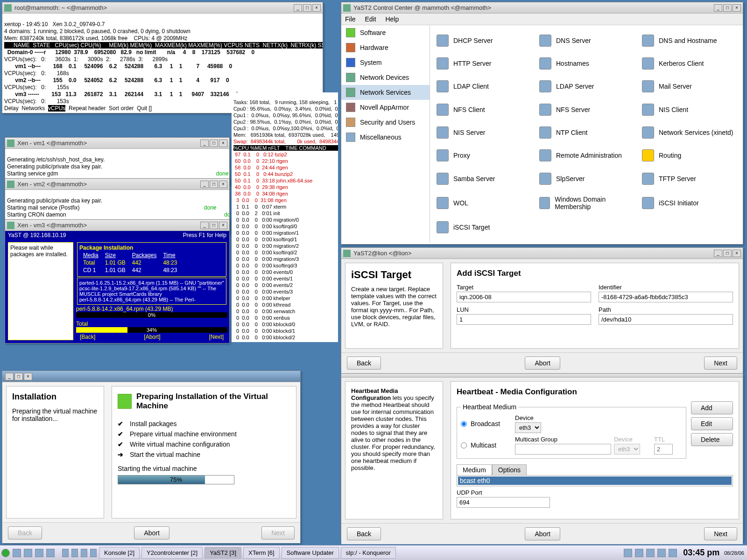  Describe the element at coordinates (666, 297) in the screenshot. I see `identifier-input` at that location.